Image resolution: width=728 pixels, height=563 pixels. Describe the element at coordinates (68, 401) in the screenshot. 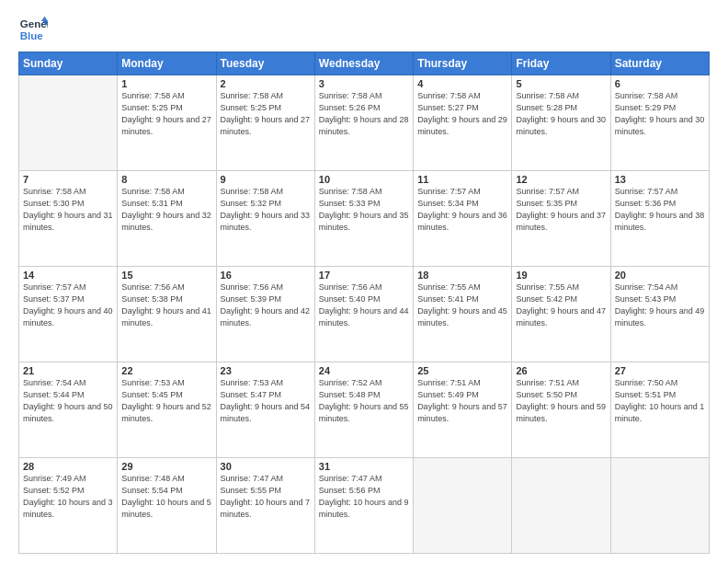

I see `day-info: Sunrise: 7:54 AM Sunset: 5:44 PM Dayligh…` at that location.